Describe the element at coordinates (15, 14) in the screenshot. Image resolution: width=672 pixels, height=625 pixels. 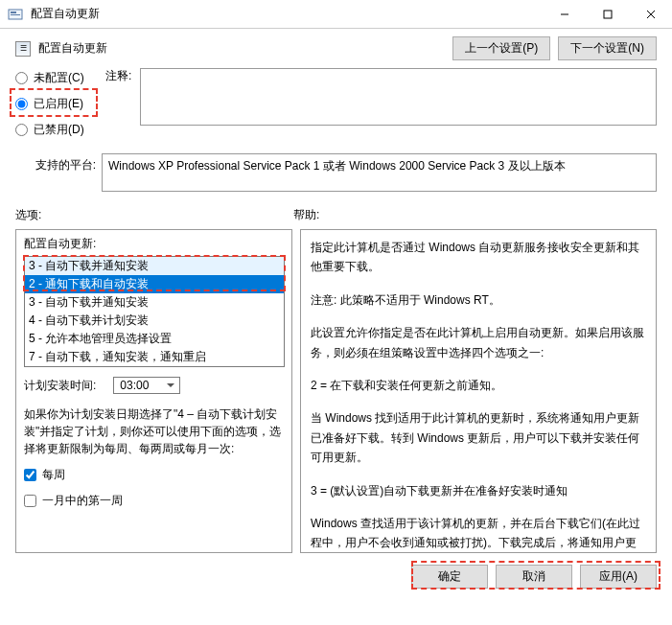
I see `gpo-icon` at that location.